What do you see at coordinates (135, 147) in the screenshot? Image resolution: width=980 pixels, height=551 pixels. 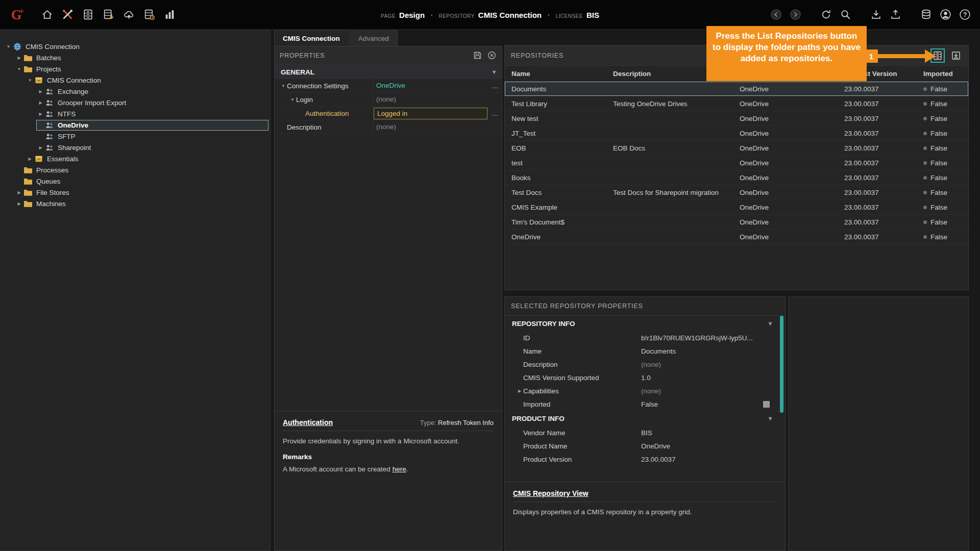 I see `tree-item: ▶Sharepoint` at bounding box center [135, 147].